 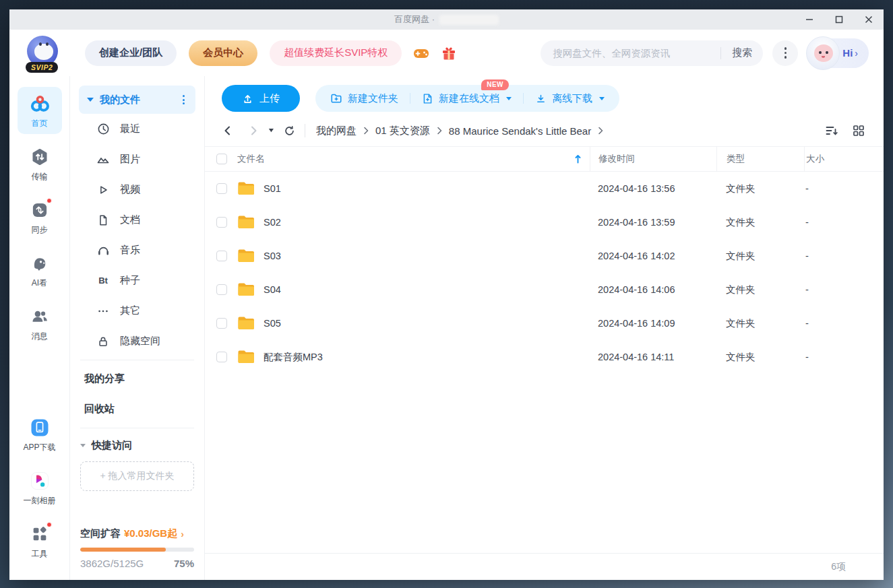 I want to click on refresh-icon, so click(x=290, y=131).